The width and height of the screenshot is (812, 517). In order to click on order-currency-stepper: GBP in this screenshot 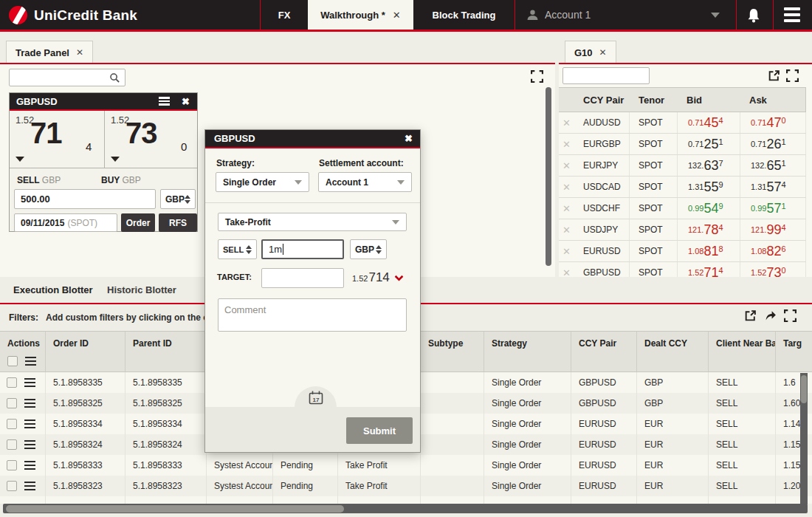, I will do `click(368, 250)`.